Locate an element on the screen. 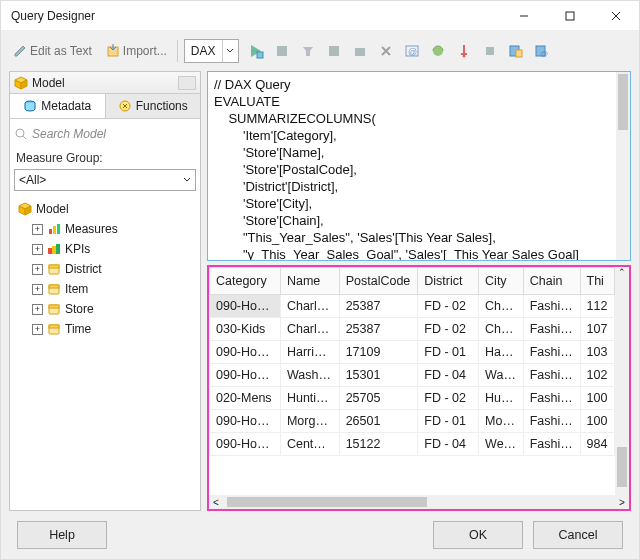 The image size is (640, 560). tree-node-label: Model is located at coordinates (52, 209).